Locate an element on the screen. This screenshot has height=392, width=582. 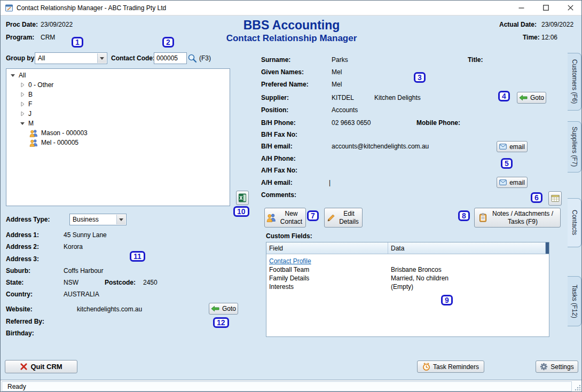
state-label: State: is located at coordinates (15, 283).